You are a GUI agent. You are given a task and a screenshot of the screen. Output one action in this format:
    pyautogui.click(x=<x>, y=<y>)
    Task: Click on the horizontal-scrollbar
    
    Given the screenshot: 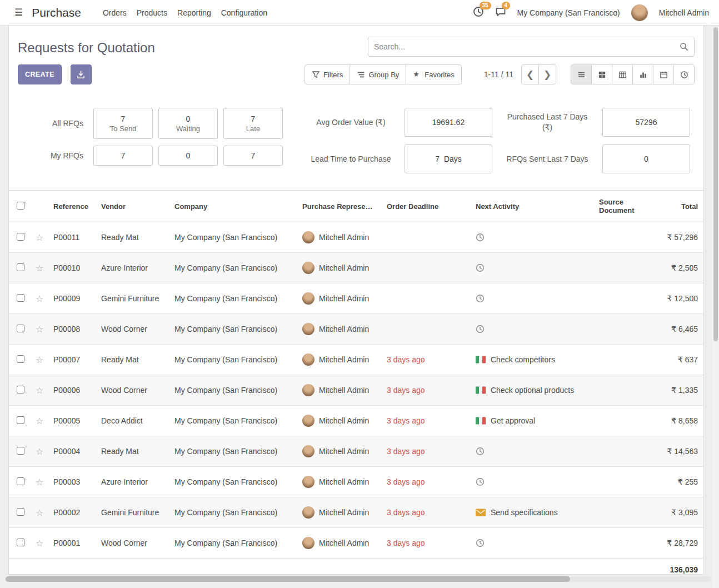 What is the action you would take?
    pyautogui.click(x=358, y=579)
    